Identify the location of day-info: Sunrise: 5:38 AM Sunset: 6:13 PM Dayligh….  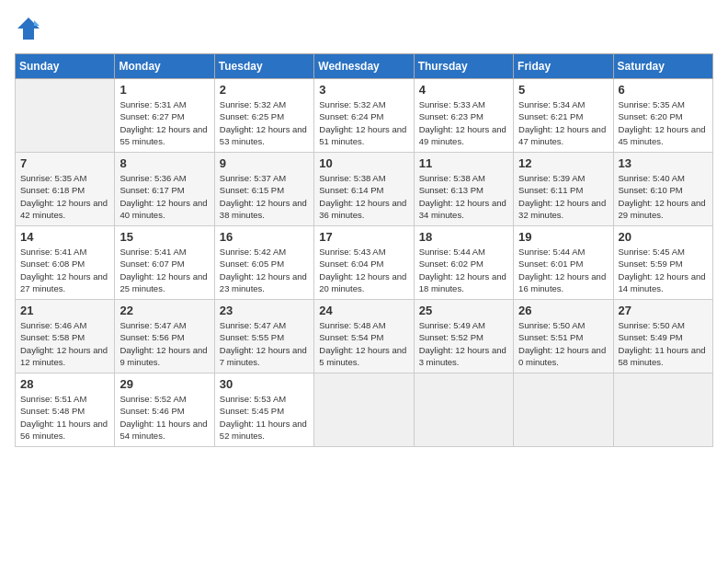
(463, 197).